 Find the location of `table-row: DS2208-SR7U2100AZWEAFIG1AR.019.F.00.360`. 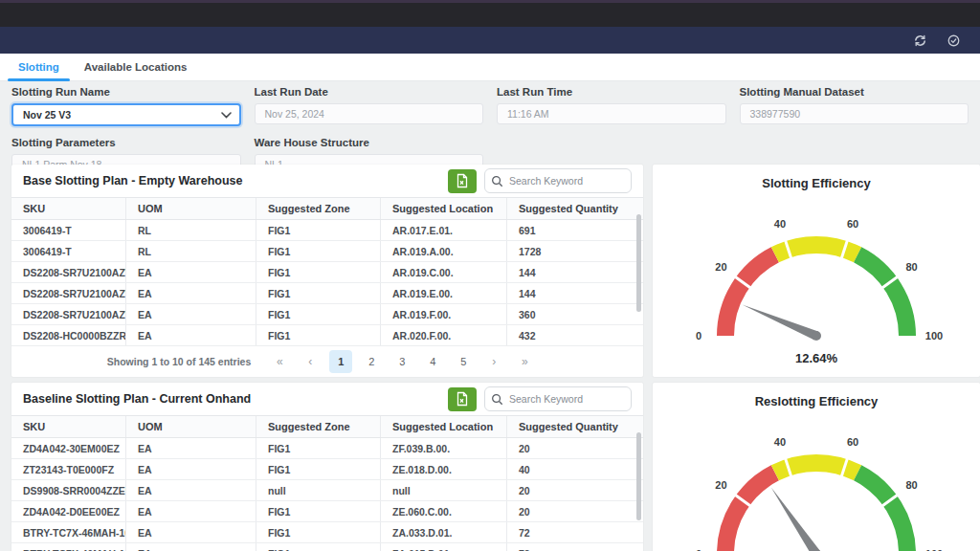

table-row: DS2208-SR7U2100AZWEAFIG1AR.019.F.00.360 is located at coordinates (327, 315).